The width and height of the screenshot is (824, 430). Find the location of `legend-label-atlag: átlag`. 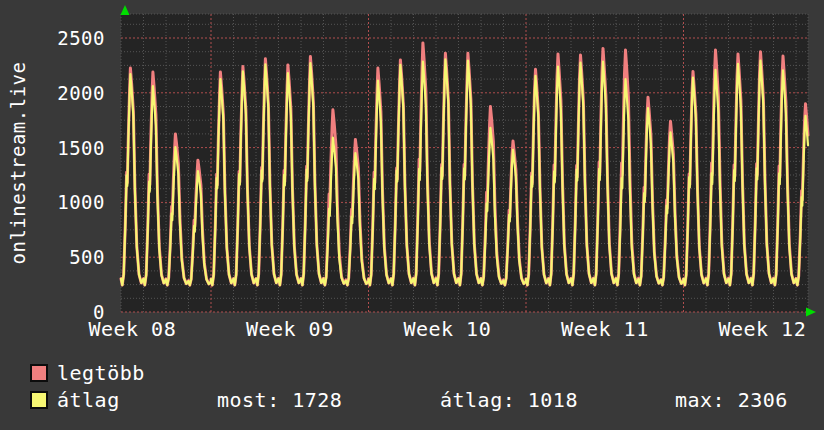

legend-label-atlag: átlag is located at coordinates (88, 400).